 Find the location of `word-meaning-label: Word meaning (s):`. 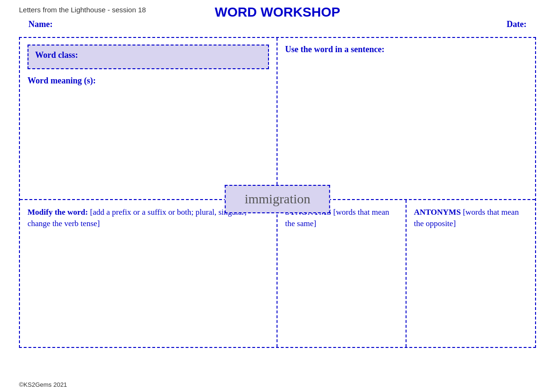

word-meaning-label: Word meaning (s): is located at coordinates (148, 81).